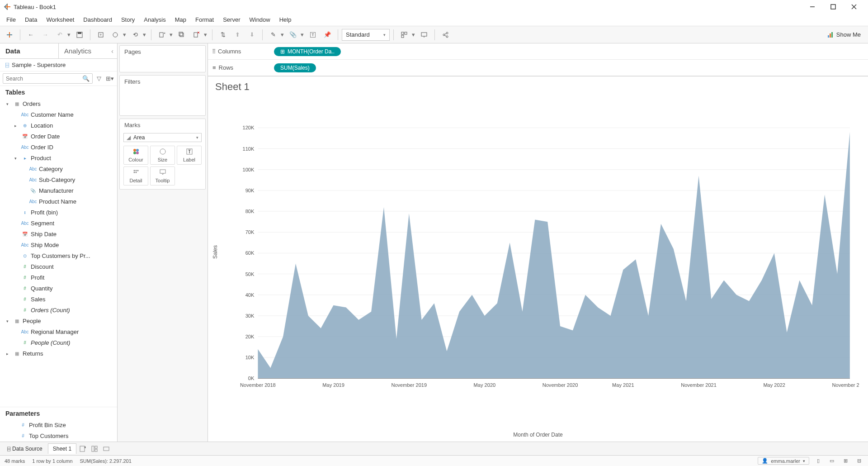 This screenshot has height=466, width=868. Describe the element at coordinates (80, 35) in the screenshot. I see `save-button` at that location.